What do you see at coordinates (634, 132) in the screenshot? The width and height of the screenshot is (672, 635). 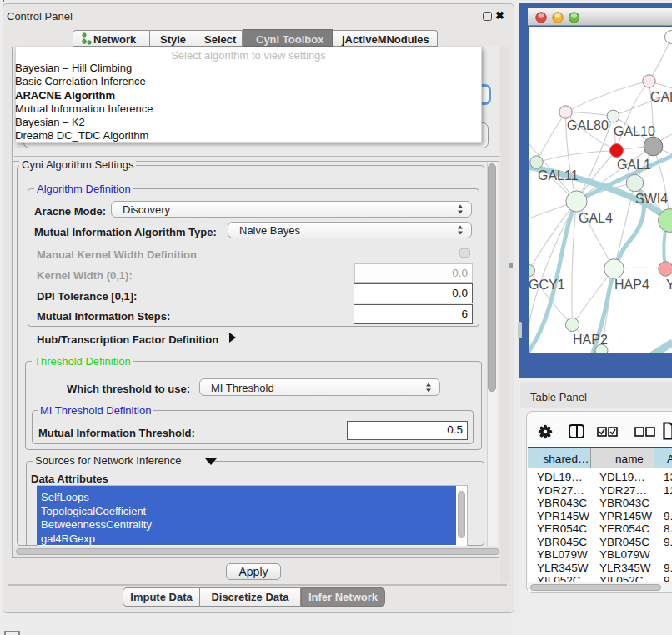 I see `svg-text: GAL10` at bounding box center [634, 132].